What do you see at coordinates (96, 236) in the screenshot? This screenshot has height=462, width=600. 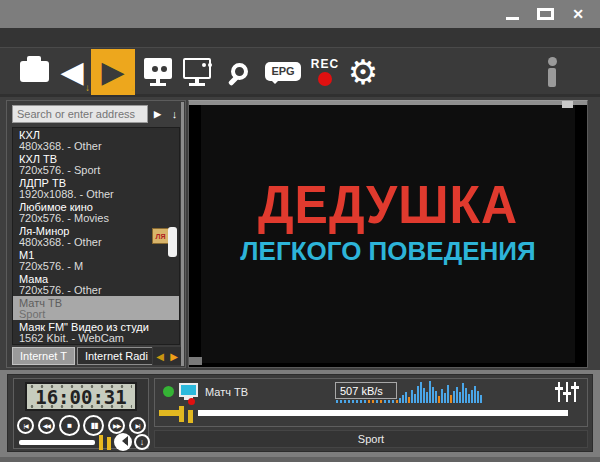 I see `channel-list: КХЛ 480x368. - Other КХЛ ТВ 720x576. - S…` at bounding box center [96, 236].